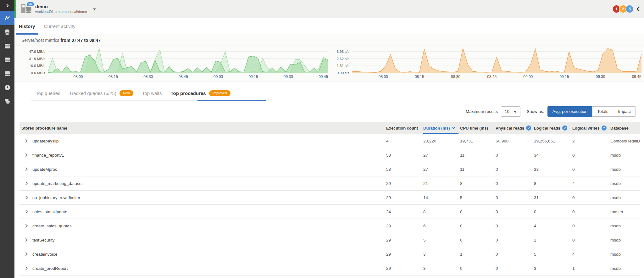  Describe the element at coordinates (152, 93) in the screenshot. I see `tab-top-waits: Top waits` at that location.